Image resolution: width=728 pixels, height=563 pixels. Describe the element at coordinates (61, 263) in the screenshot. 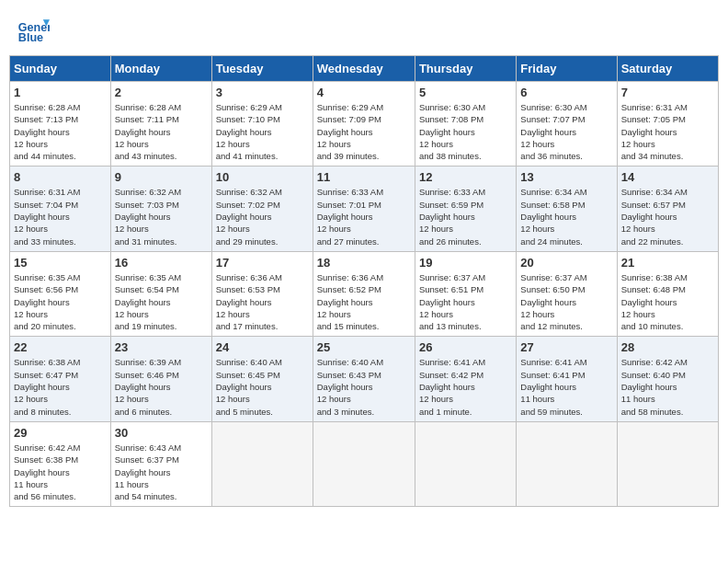

I see `day-number: 15` at that location.